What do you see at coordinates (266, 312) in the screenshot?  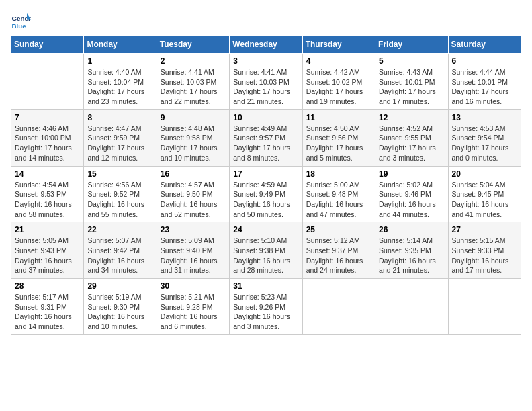 I see `day-info: Sunrise: 5:23 AM Sunset: 9:26 PM Dayligh…` at bounding box center [266, 312].